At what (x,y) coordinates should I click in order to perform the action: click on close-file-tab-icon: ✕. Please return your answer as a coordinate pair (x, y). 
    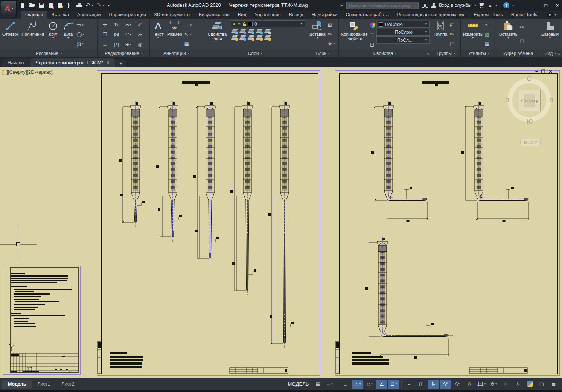
    Looking at the image, I should click on (108, 62).